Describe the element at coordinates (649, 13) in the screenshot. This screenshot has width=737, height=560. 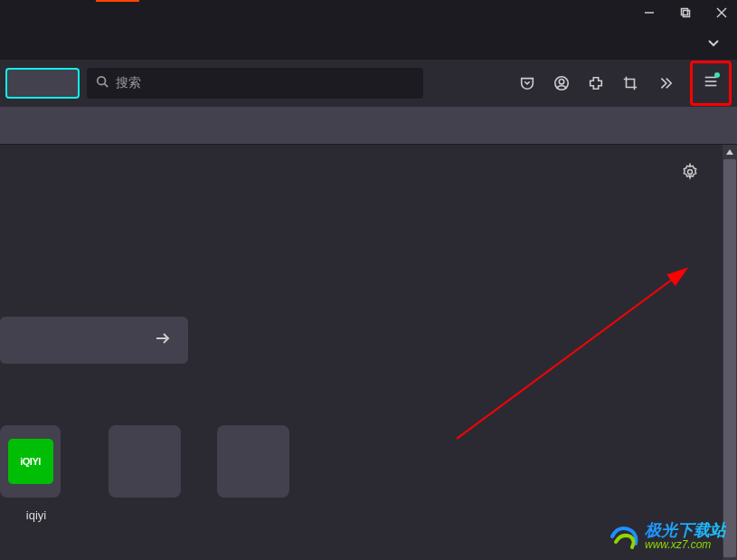
I see `minimize-button` at that location.